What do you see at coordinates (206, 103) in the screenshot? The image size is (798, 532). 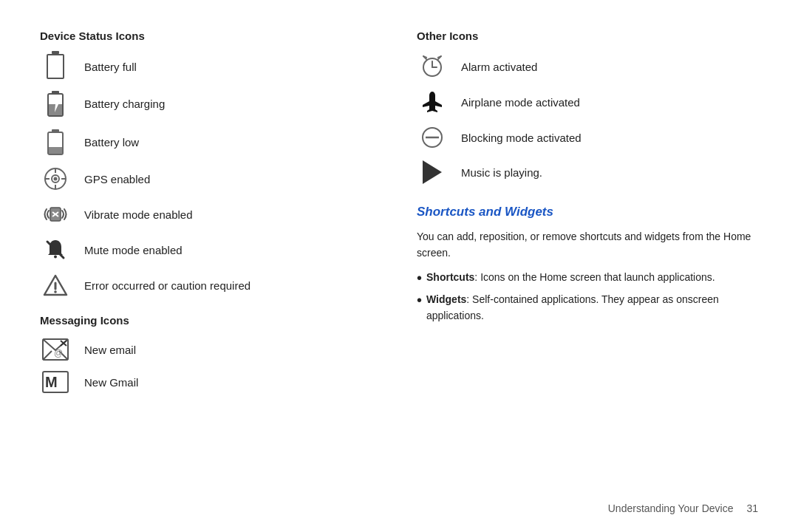 I see `list-item: Battery charging` at bounding box center [206, 103].